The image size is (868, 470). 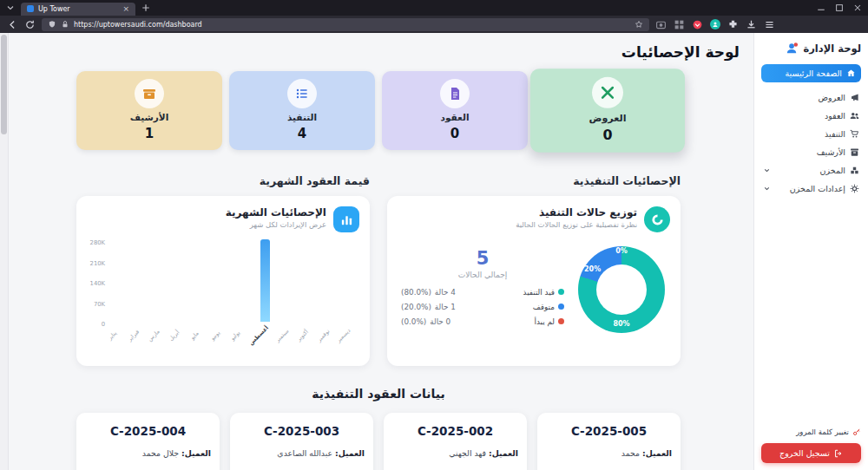 I want to click on contract-card: C-2025-003 العميل: عبدالله الصاعدي, so click(x=302, y=441).